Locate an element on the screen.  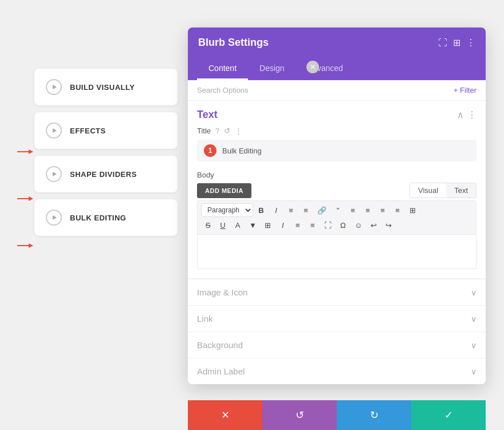
table-button: ⊞ is located at coordinates (412, 210).